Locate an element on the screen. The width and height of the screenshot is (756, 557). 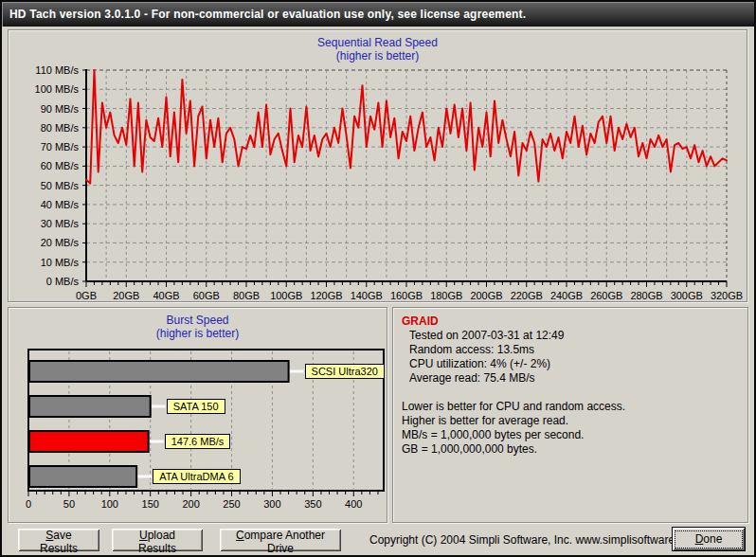
svg-text: 60GB is located at coordinates (207, 296).